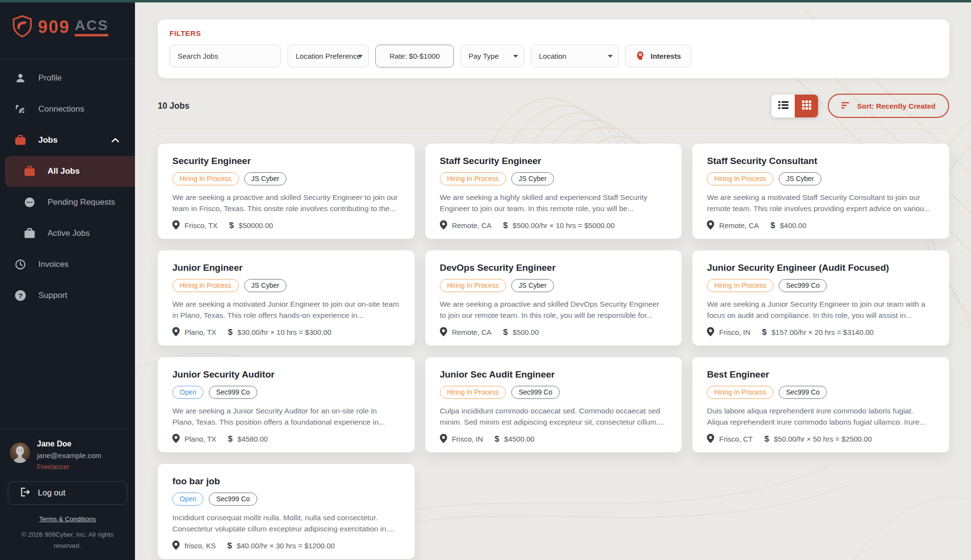 This screenshot has height=560, width=971. What do you see at coordinates (286, 203) in the screenshot?
I see `job-description: We are seeking a proactive and skilled S…` at bounding box center [286, 203].